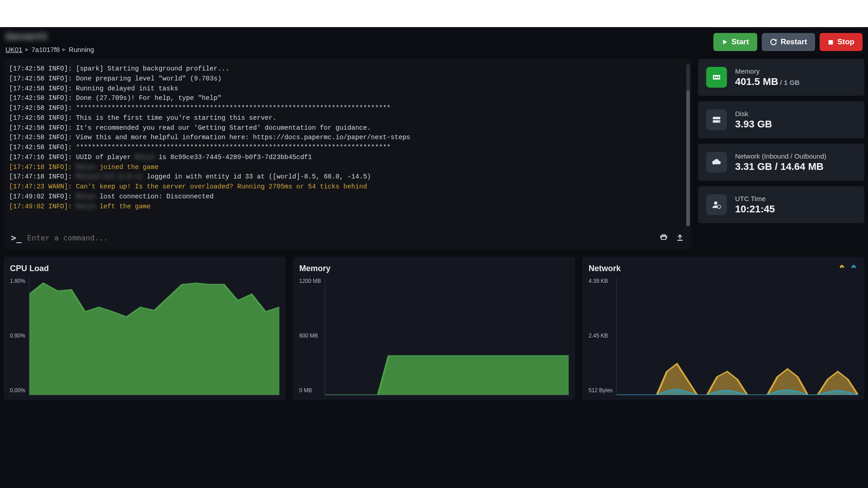 The image size is (868, 488). Describe the element at coordinates (600, 336) in the screenshot. I see `y-tick: 2.45 KB` at that location.